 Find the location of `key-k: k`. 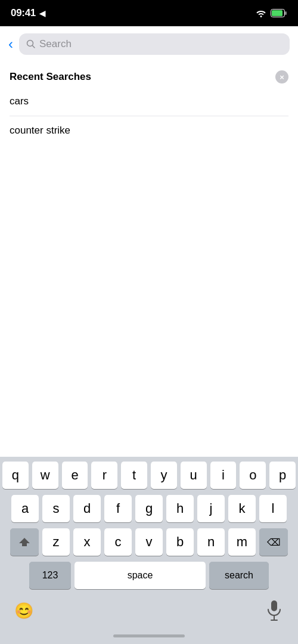

key-k: k is located at coordinates (242, 509).